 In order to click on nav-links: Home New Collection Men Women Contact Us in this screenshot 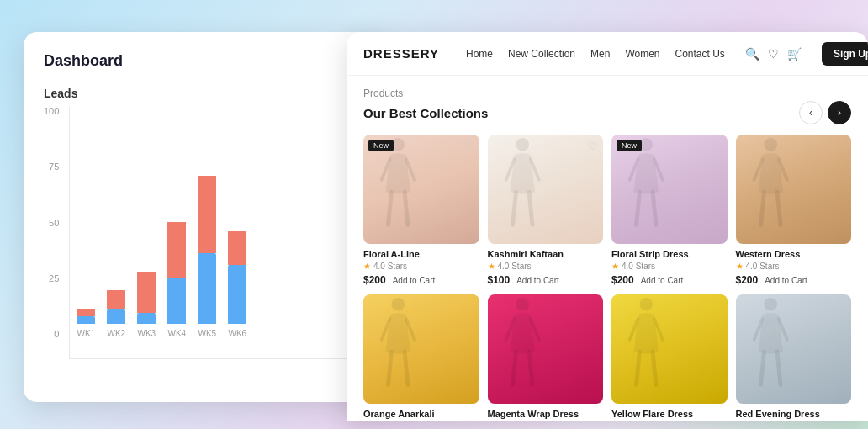, I will do `click(595, 54)`.